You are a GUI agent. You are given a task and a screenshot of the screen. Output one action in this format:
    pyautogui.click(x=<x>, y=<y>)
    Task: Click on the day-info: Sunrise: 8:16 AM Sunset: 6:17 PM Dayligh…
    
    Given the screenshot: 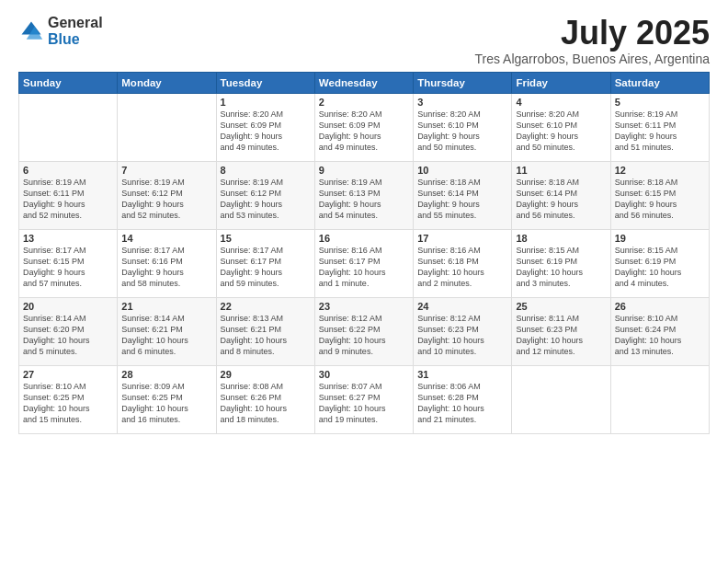 What is the action you would take?
    pyautogui.click(x=364, y=267)
    